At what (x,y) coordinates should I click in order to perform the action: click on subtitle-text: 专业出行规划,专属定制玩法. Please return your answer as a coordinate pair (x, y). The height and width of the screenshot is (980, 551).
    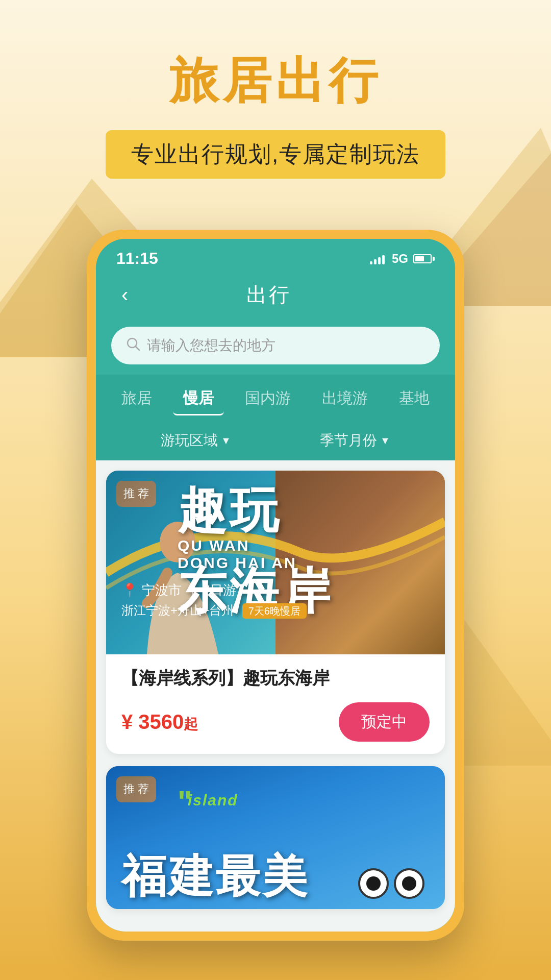
    Looking at the image, I should click on (276, 154).